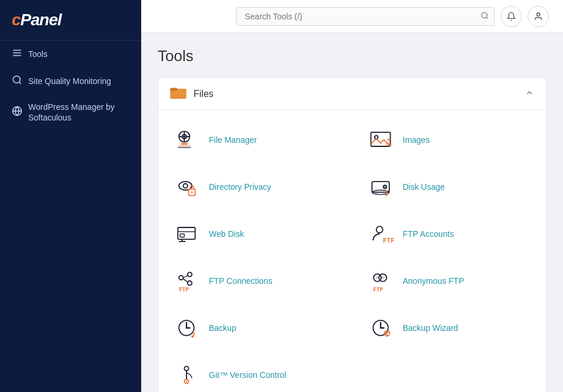 This screenshot has height=392, width=563. I want to click on sidebar-item-tools: Tools, so click(71, 54).